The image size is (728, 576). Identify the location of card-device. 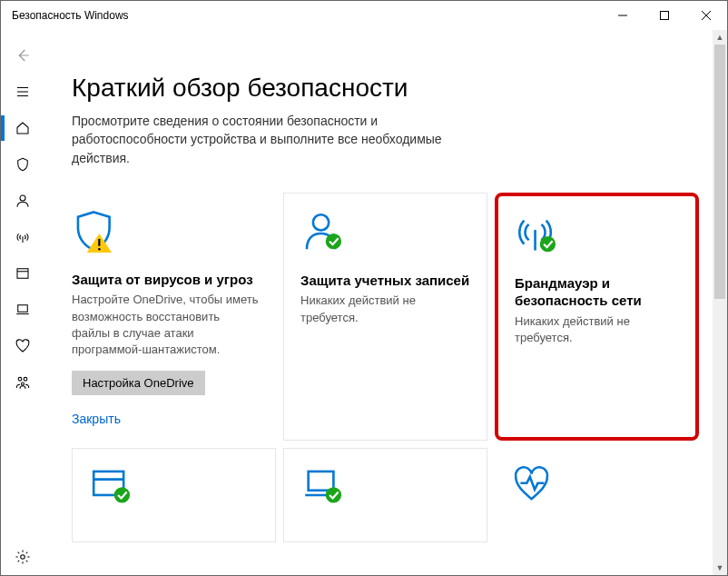
(385, 495).